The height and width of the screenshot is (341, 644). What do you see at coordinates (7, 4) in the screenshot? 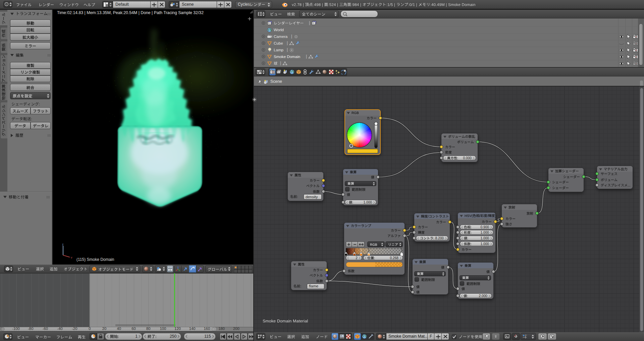
I see `svg-text: i` at bounding box center [7, 4].